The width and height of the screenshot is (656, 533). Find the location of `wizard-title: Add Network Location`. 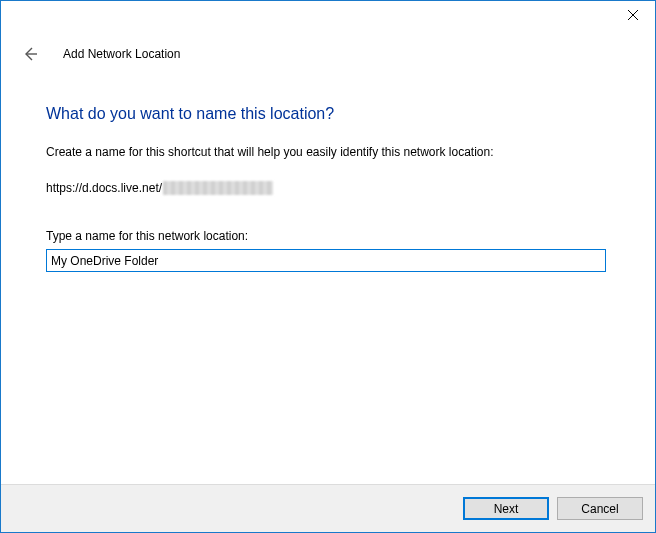

wizard-title: Add Network Location is located at coordinates (122, 54).